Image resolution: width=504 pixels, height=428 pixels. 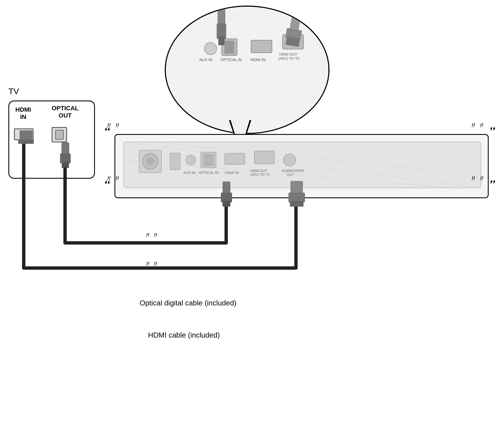 I want to click on wave-left-bottom: ❛❛, so click(x=106, y=184).